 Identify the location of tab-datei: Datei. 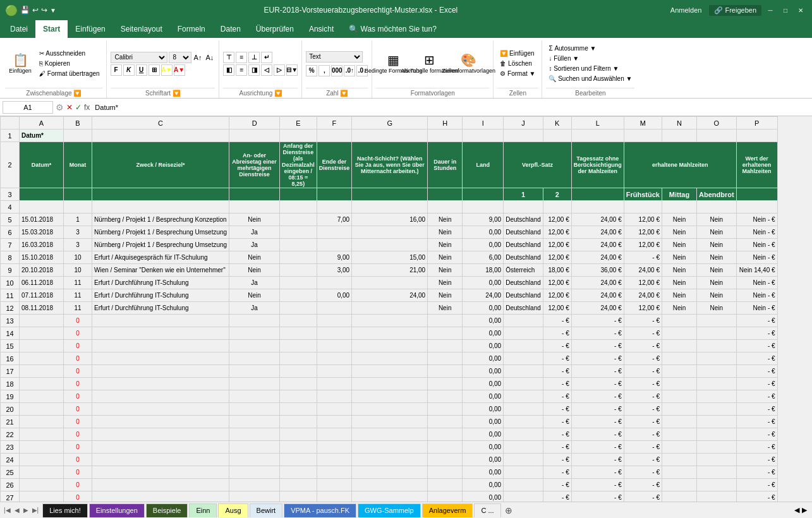
(19, 29).